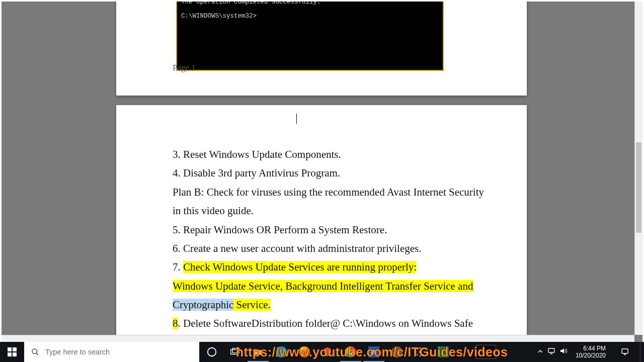 The width and height of the screenshot is (644, 362). What do you see at coordinates (540, 352) in the screenshot?
I see `tray-overflow-button` at bounding box center [540, 352].